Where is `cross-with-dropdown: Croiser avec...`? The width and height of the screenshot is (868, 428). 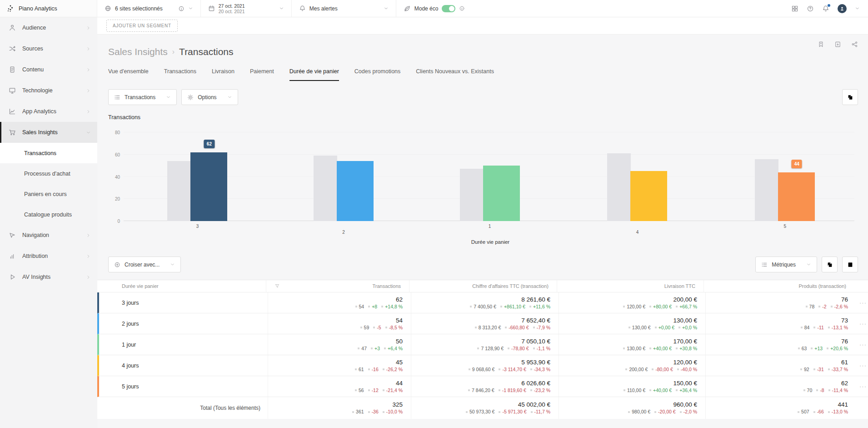
cross-with-dropdown: Croiser avec... is located at coordinates (145, 265).